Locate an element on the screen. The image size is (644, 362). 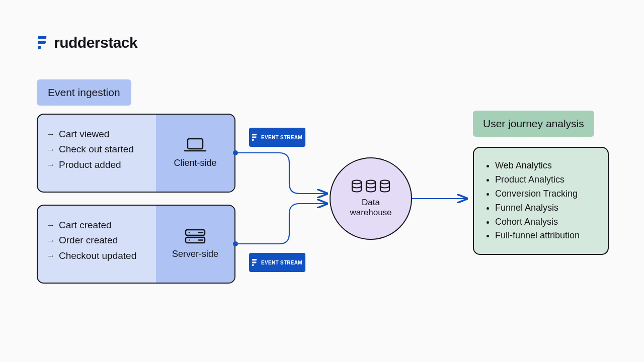
event-ingestion-label: Event ingestion is located at coordinates (84, 93).